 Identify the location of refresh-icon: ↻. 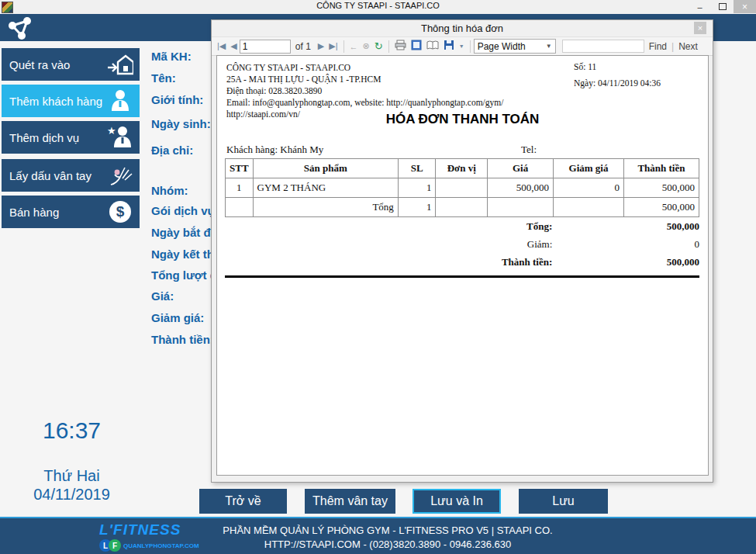
(378, 47).